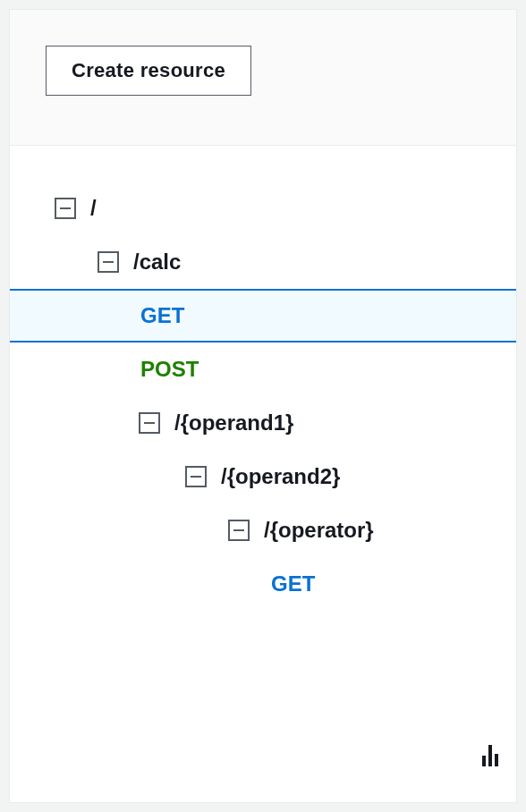  I want to click on tree-row-operator-get: GET, so click(263, 584).